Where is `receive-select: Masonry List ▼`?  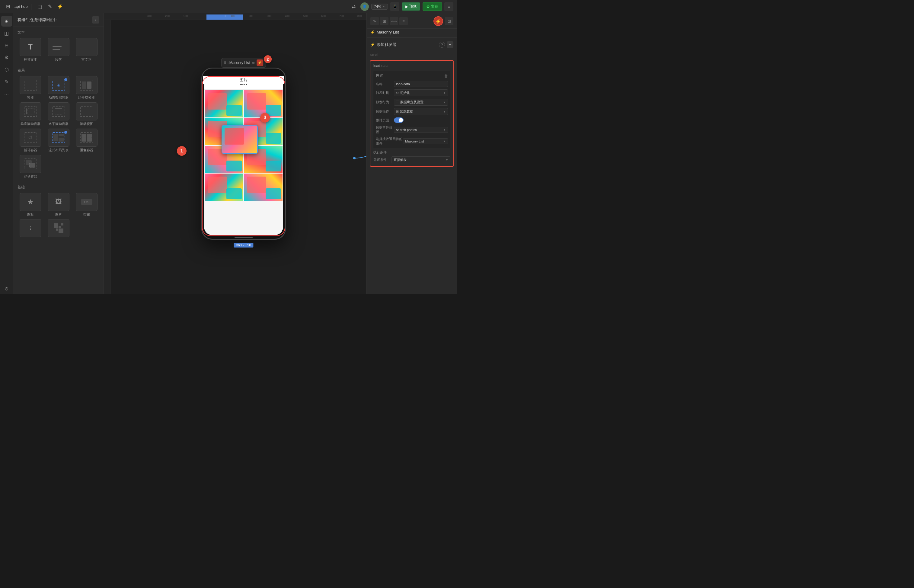 receive-select: Masonry List ▼ is located at coordinates (425, 141).